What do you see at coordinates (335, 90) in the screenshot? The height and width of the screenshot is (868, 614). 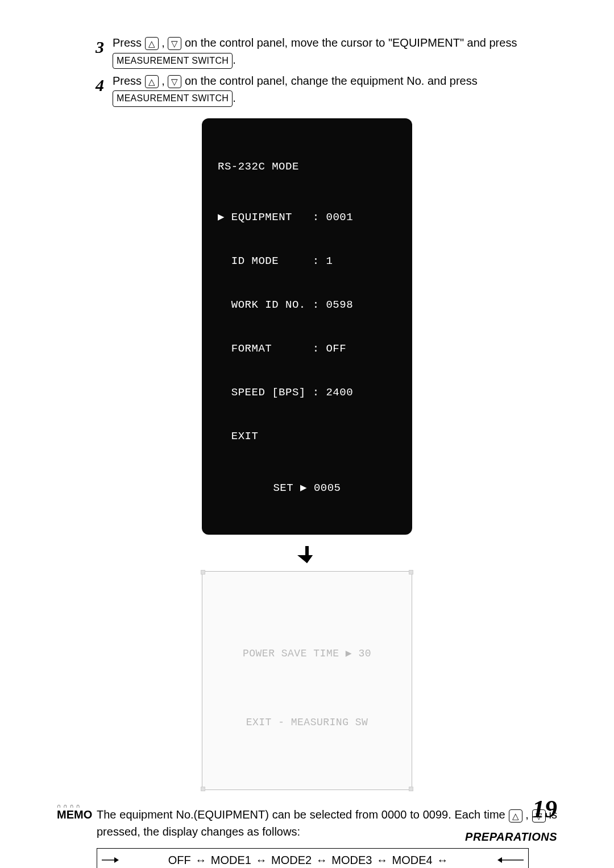 I see `step-body: Press △ , ▽ on the control panel, change…` at bounding box center [335, 90].